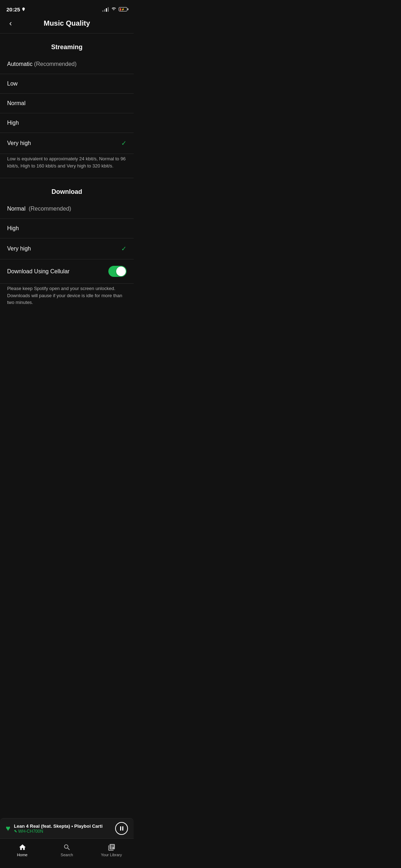 This screenshot has height=868, width=401. I want to click on signal-icon, so click(106, 9).